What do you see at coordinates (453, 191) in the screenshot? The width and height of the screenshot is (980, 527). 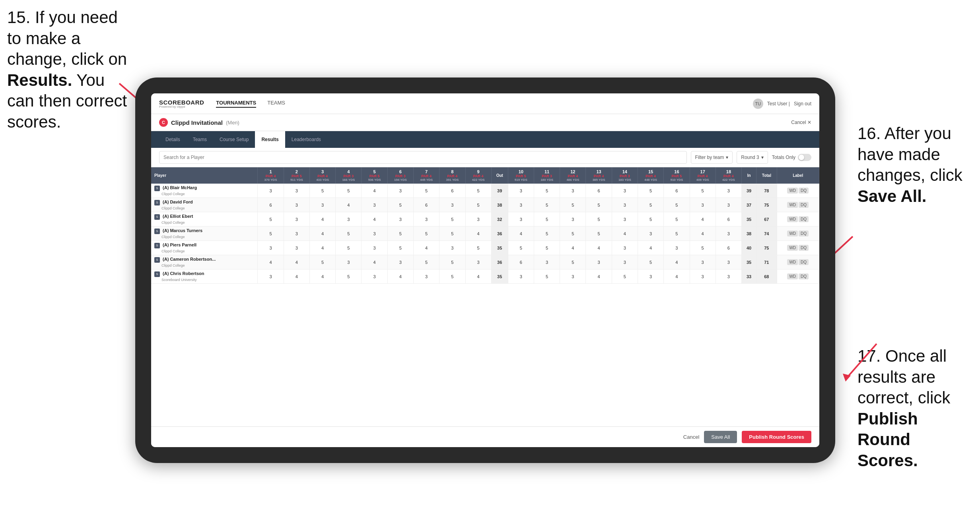 I see `hole-8-score: 6` at bounding box center [453, 191].